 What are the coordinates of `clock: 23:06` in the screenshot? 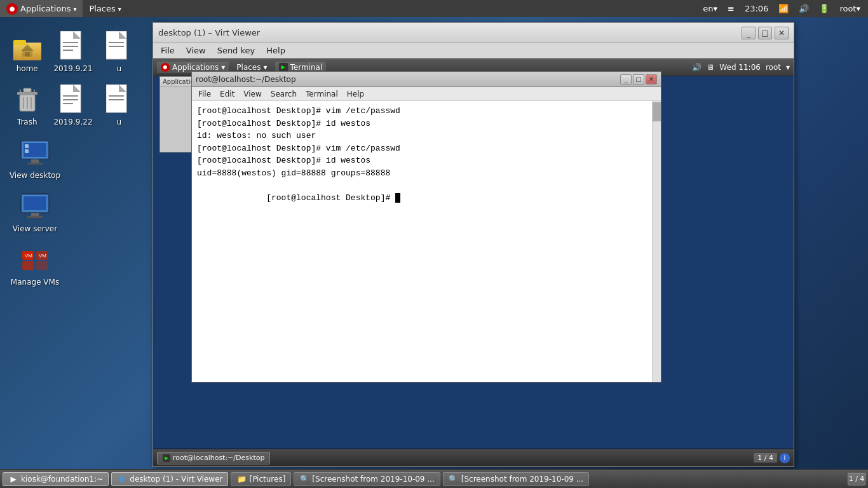 It's located at (756, 9).